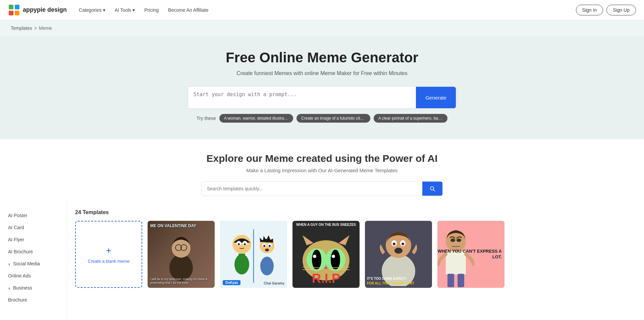 The height and width of the screenshot is (320, 644). I want to click on template-search-button, so click(432, 189).